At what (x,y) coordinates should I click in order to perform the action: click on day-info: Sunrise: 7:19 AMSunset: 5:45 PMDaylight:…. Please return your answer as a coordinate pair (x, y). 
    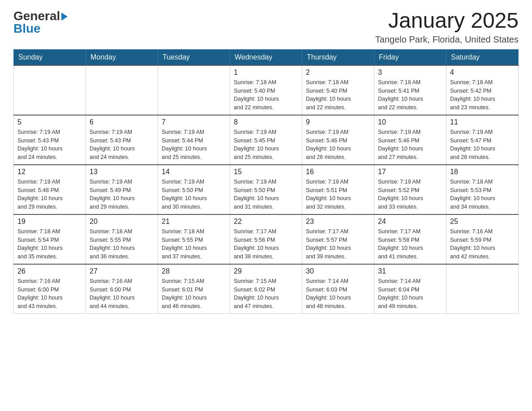
    Looking at the image, I should click on (266, 145).